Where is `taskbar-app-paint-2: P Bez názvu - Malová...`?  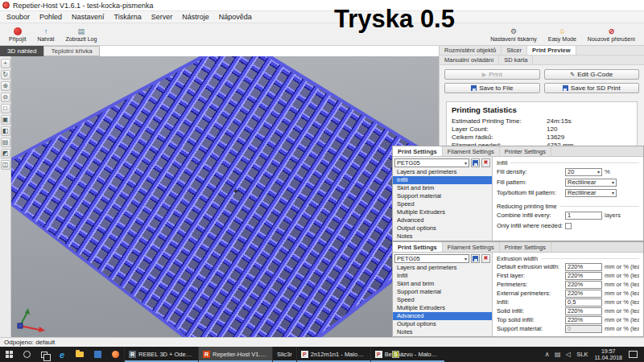
taskbar-app-paint-2: P Bez názvu - Malová... is located at coordinates (407, 354).